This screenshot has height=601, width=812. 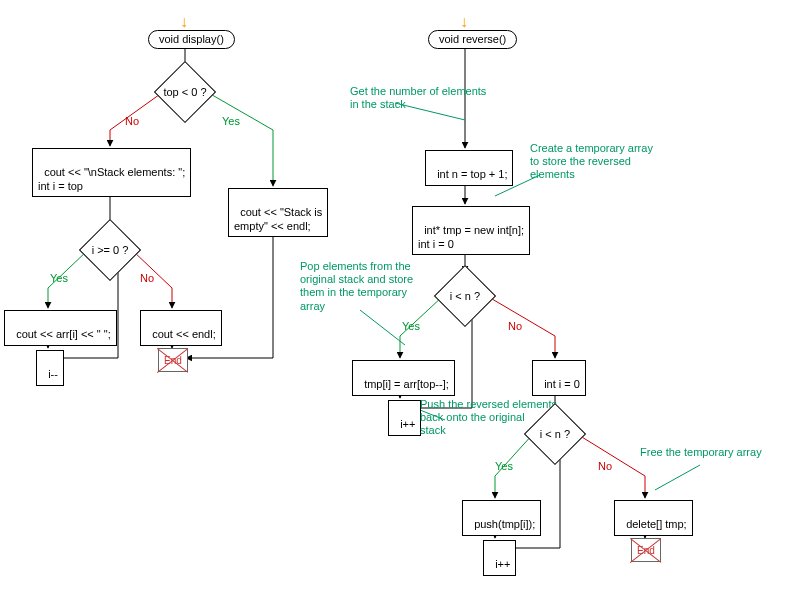 I want to click on func-display: void display(), so click(x=192, y=40).